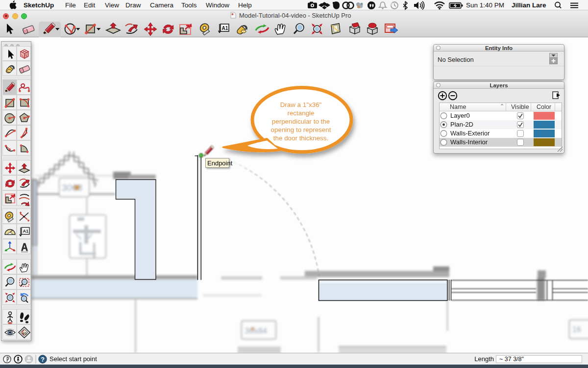  Describe the element at coordinates (301, 105) in the screenshot. I see `svg-text: Draw a 1"x36"` at that location.